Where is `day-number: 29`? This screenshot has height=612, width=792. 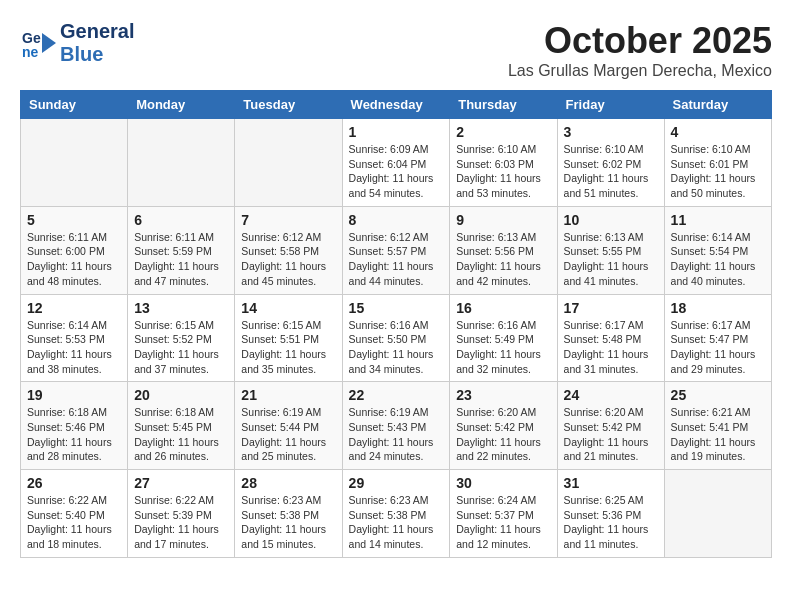
day-number: 29 is located at coordinates (396, 483).